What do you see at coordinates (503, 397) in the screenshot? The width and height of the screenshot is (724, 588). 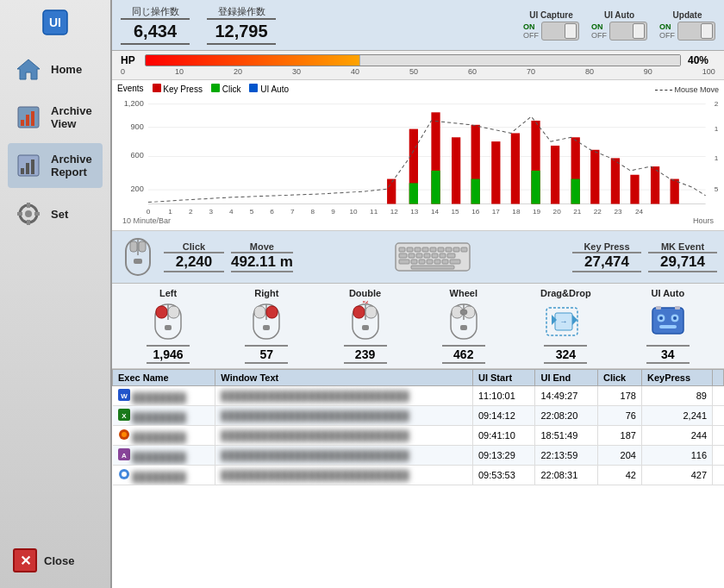 I see `ui-start-cell: 11:10:01` at bounding box center [503, 397].